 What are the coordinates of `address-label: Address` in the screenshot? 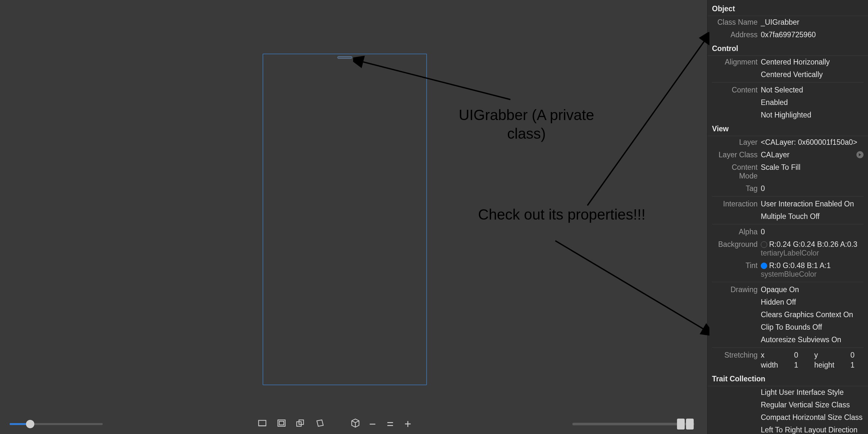 It's located at (737, 35).